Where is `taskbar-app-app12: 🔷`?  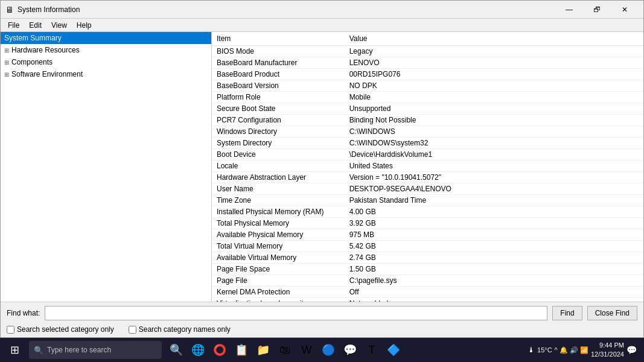
taskbar-app-app12: 🔷 is located at coordinates (394, 350).